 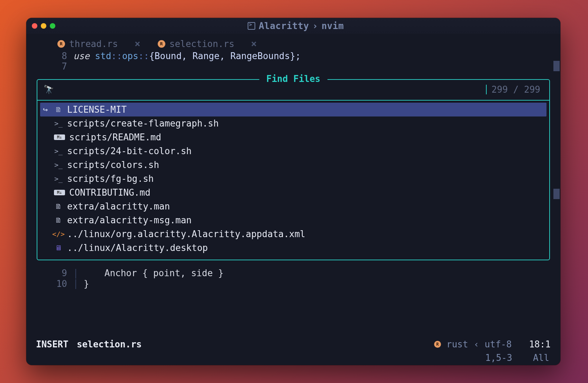 What do you see at coordinates (46, 110) in the screenshot?
I see `selection-arrow-icon: ↪` at bounding box center [46, 110].